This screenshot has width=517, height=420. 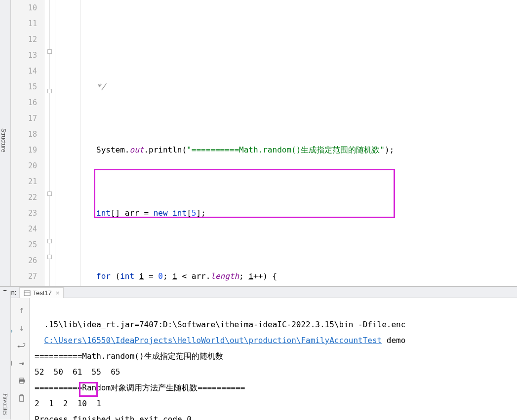 I want to click on watermark: 开发者 DevZe.CoM, so click(x=475, y=417).